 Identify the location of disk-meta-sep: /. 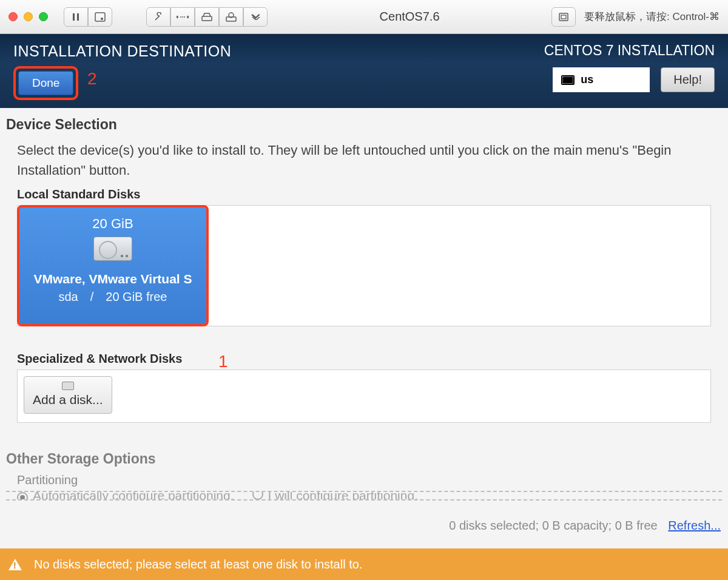
(92, 297).